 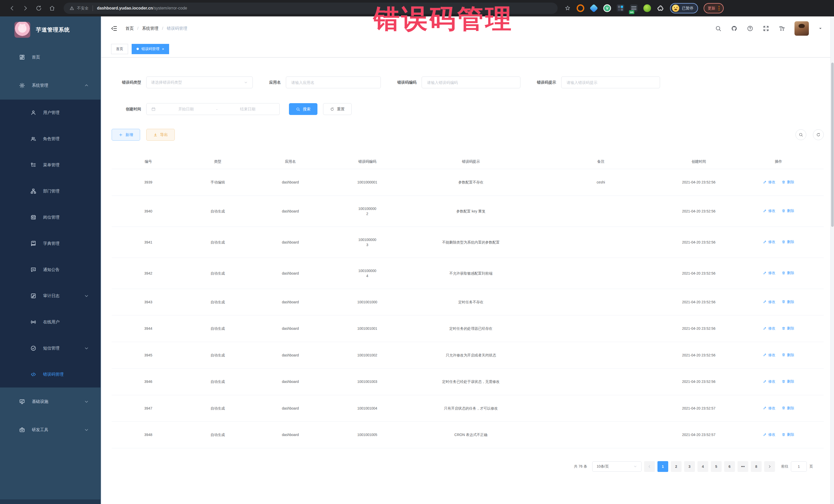 I want to click on date-range-picker: 开始日期 - 结束日期, so click(x=213, y=109).